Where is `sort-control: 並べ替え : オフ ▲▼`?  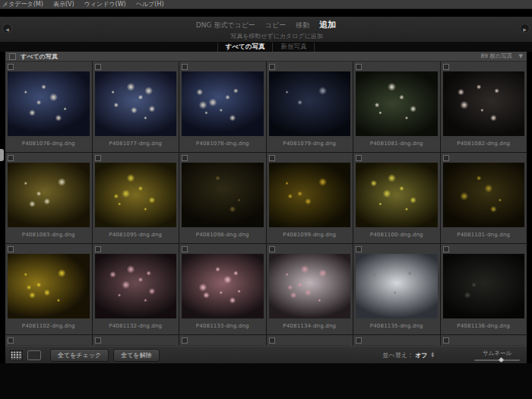
sort-control: 並べ替え : オフ ▲▼ is located at coordinates (409, 356).